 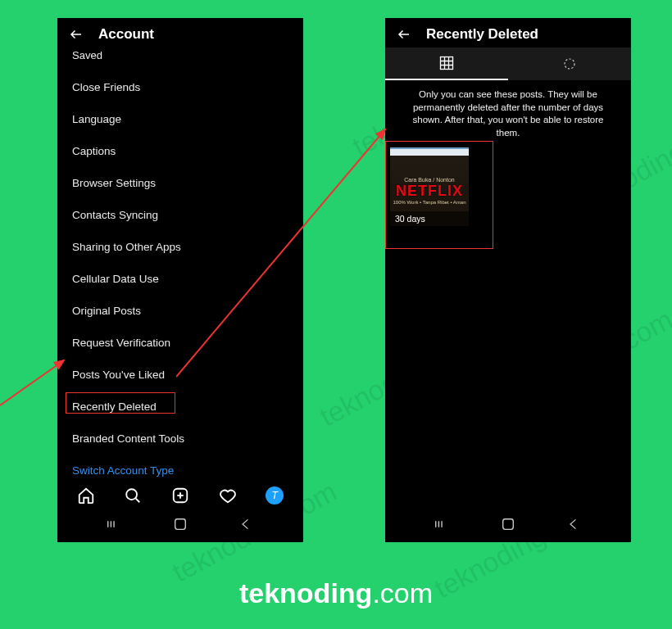 I want to click on home-icon, so click(x=86, y=496).